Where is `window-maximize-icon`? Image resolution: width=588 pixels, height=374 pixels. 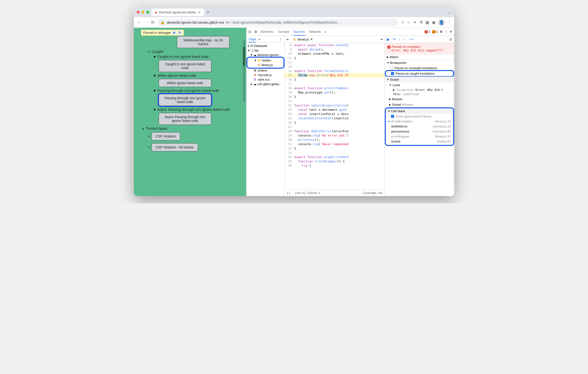
window-maximize-icon is located at coordinates (148, 12).